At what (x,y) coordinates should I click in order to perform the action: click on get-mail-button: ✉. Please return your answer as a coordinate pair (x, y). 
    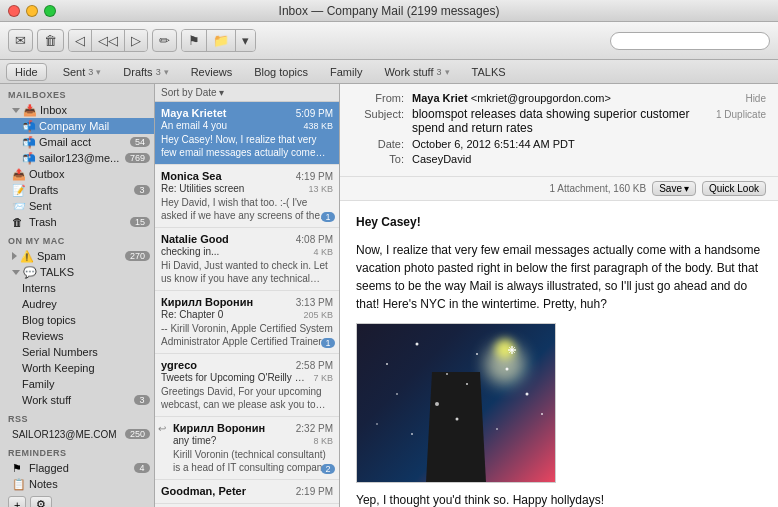
    Looking at the image, I should click on (20, 40).